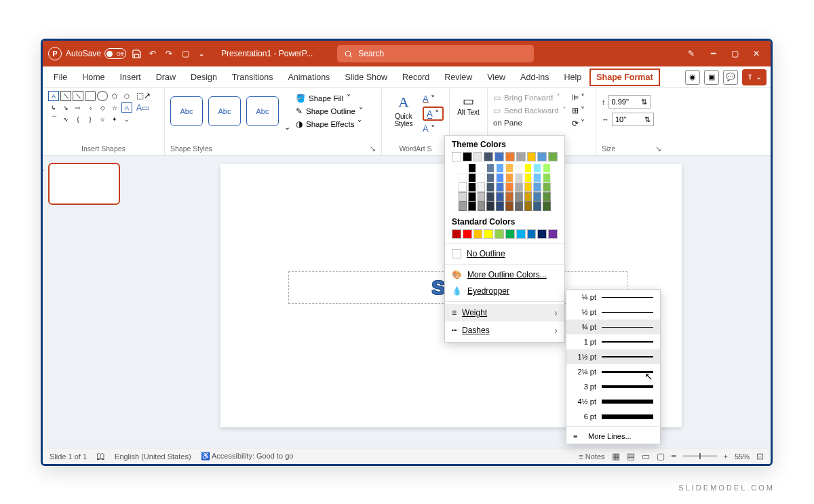  I want to click on alt-text-icon: ▭, so click(468, 101).